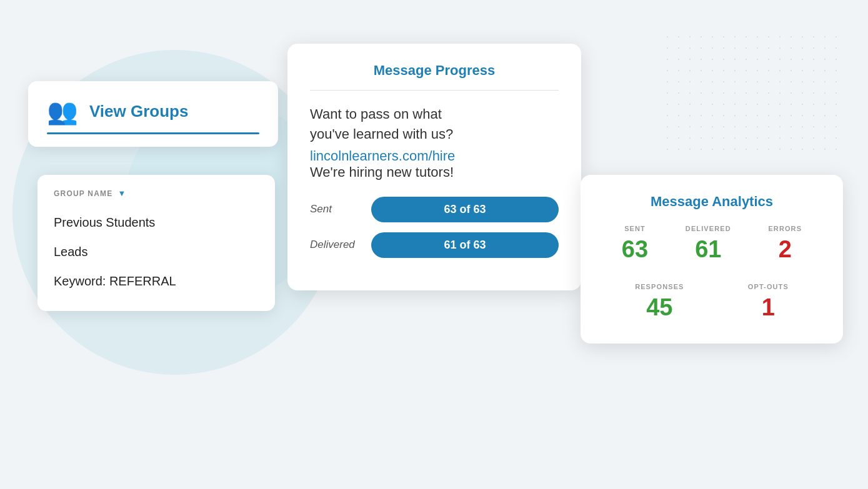  What do you see at coordinates (434, 210) in the screenshot?
I see `sent-progress-row: Sent 63 of 63` at bounding box center [434, 210].